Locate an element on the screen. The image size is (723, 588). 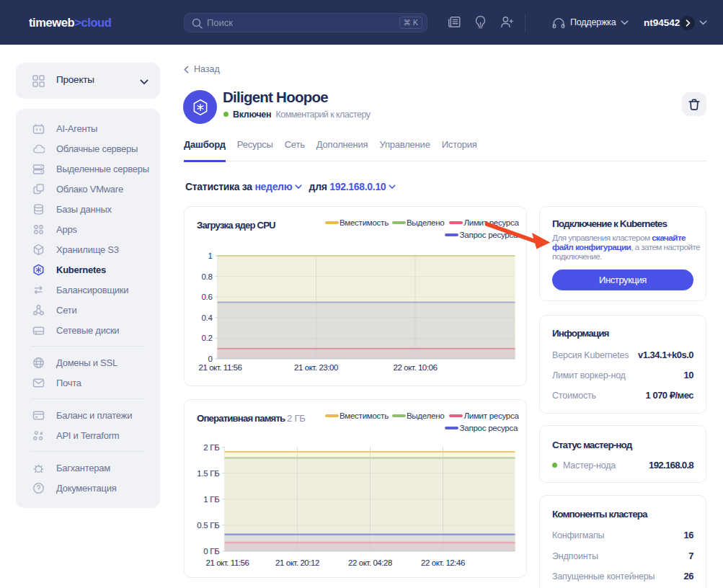
svg-text: 0.6 is located at coordinates (206, 297).